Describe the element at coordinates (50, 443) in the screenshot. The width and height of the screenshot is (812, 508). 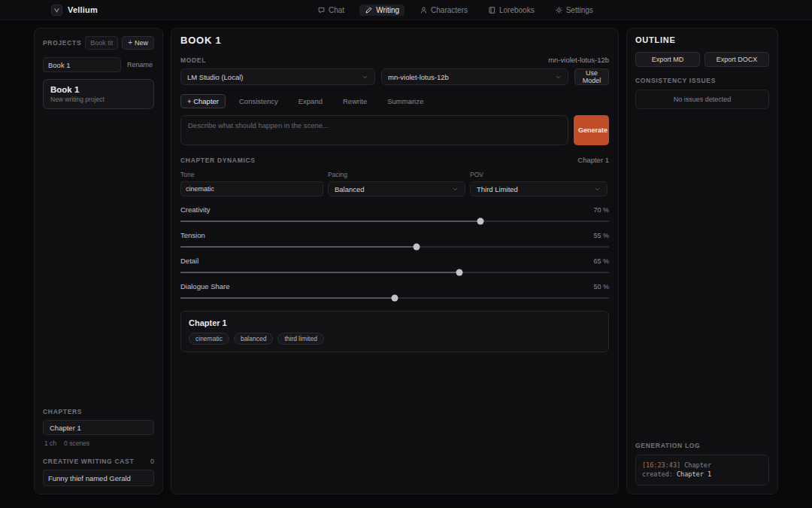
I see `chapter-count: 1 ch` at that location.